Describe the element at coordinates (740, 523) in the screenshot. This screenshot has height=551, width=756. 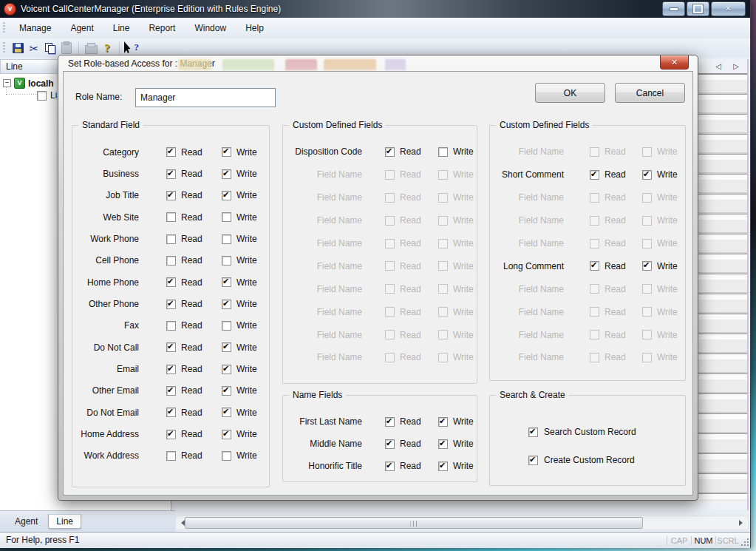
I see `scroll-right-button` at that location.